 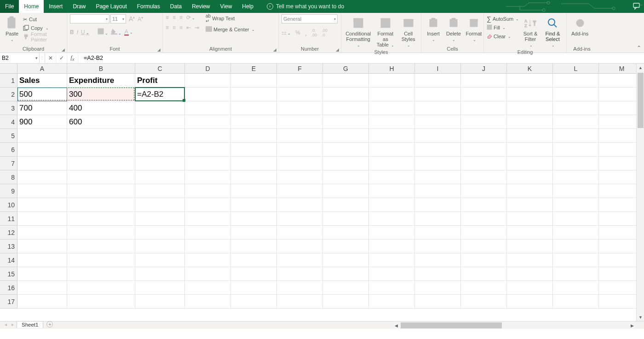 What do you see at coordinates (392, 288) in the screenshot?
I see `cell-H16` at bounding box center [392, 288].